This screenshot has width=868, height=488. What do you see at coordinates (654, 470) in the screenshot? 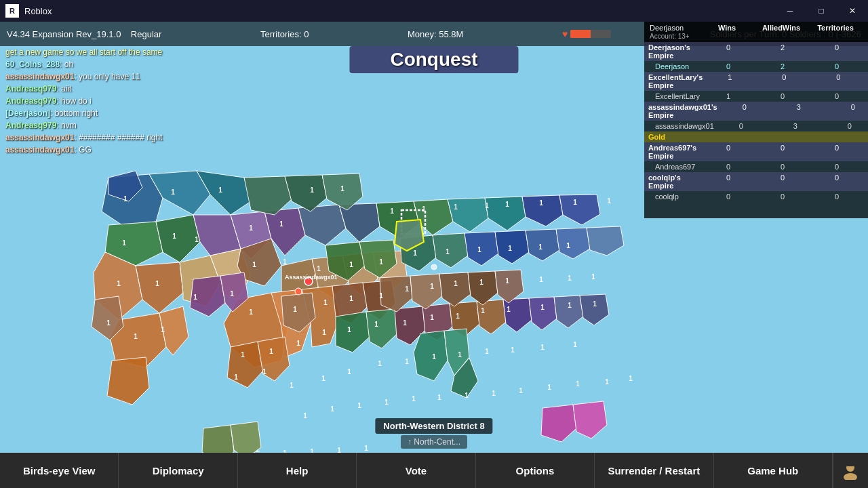
I see `surrender-restart-button: Surrender / Restart` at bounding box center [654, 470].